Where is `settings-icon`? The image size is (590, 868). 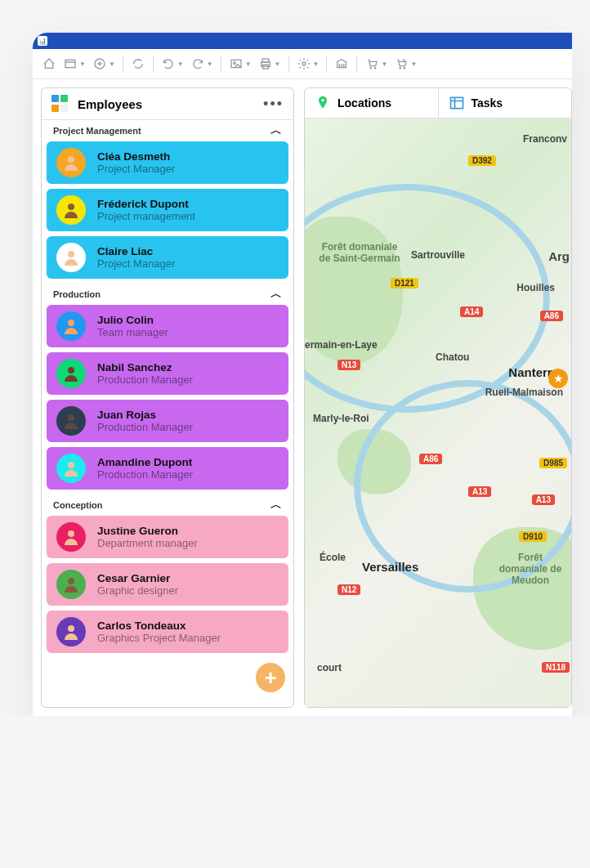
settings-icon is located at coordinates (304, 64).